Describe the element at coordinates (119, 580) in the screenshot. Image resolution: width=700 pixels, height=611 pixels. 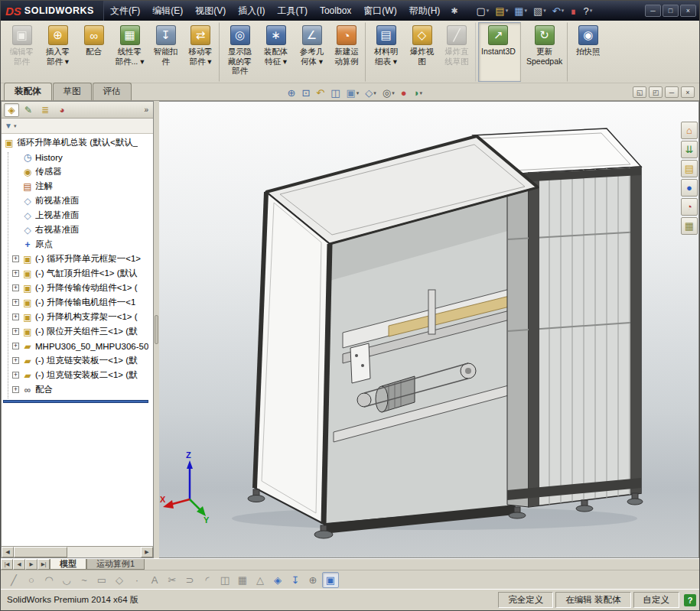
I see `sketch-tool-button: ◇` at that location.